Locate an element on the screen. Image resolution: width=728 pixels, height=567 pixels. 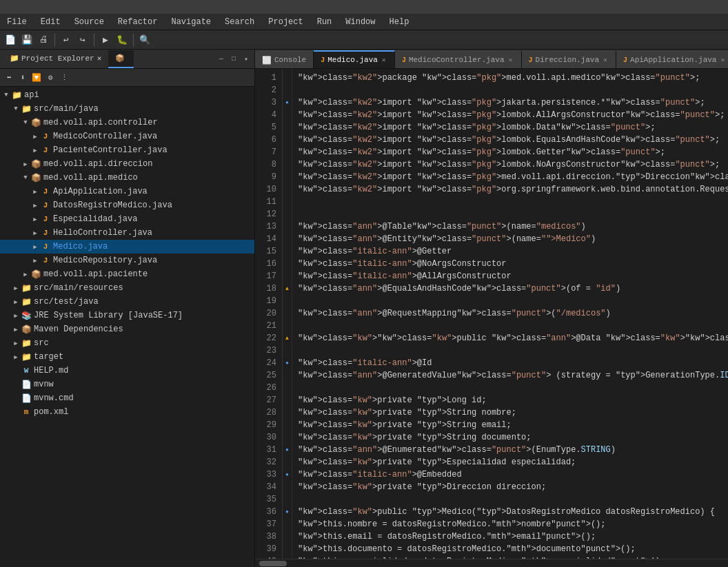
tree-label-7: ApiApplication.java is located at coordinates (101, 192).